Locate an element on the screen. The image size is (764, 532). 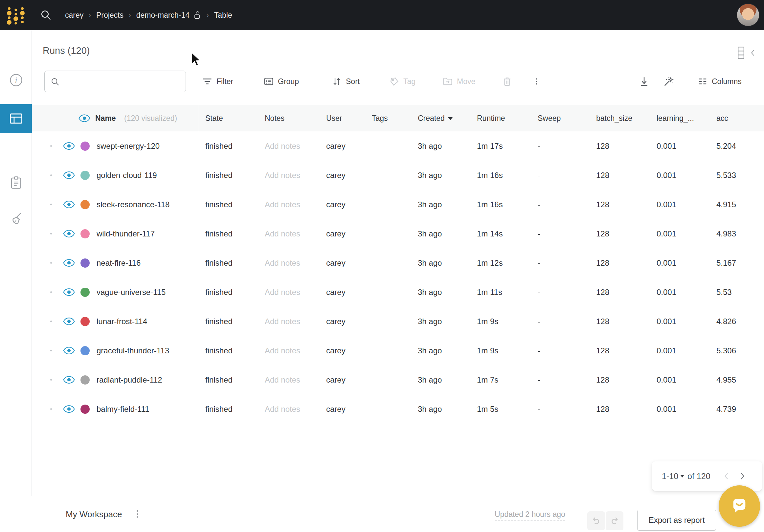
filter-button: Filter is located at coordinates (218, 81).